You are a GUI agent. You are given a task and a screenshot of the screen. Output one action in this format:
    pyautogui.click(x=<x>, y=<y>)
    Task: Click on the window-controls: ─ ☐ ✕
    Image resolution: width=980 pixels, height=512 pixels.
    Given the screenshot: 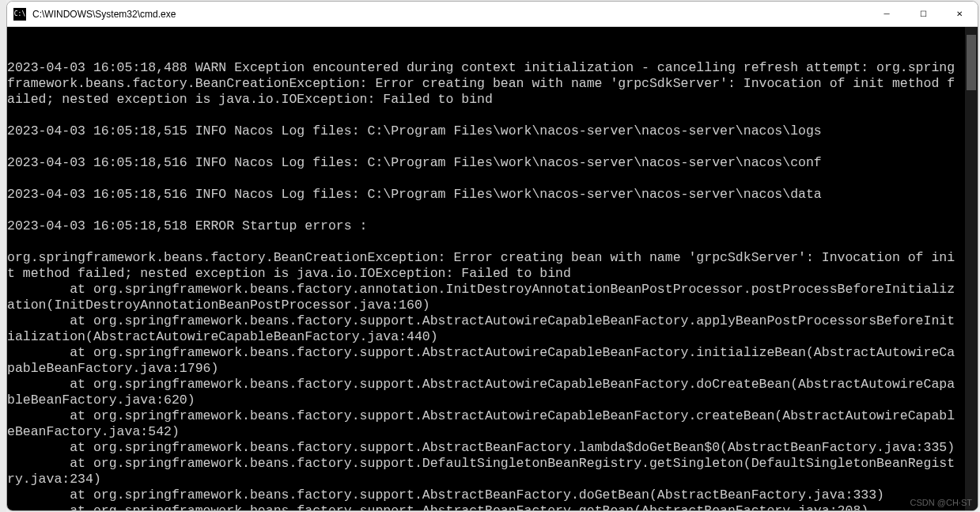 What is the action you would take?
    pyautogui.click(x=923, y=14)
    